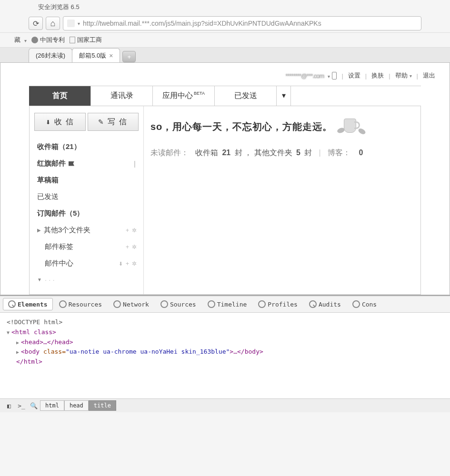 Image resolution: width=450 pixels, height=476 pixels. What do you see at coordinates (35, 40) in the screenshot?
I see `globe-icon` at bounding box center [35, 40].